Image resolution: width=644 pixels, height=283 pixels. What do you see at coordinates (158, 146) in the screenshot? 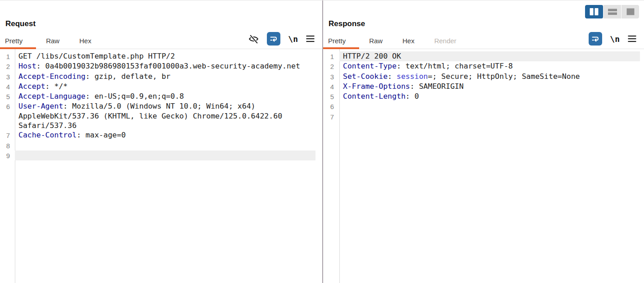
I see `code-line: 8` at bounding box center [158, 146].